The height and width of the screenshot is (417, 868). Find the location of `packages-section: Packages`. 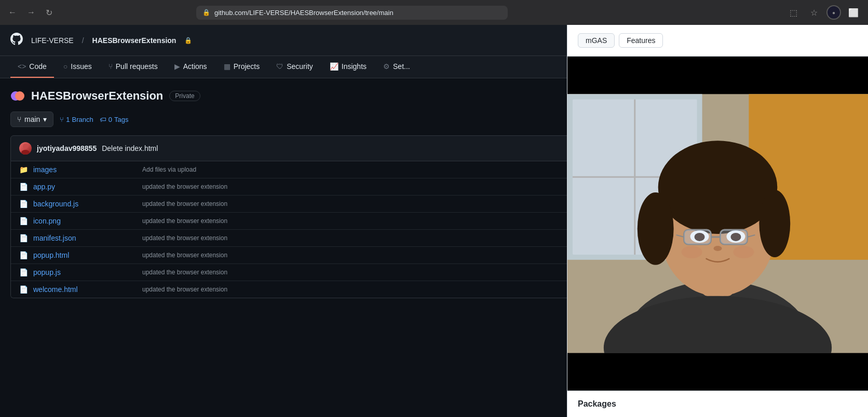

packages-section: Packages is located at coordinates (717, 404).